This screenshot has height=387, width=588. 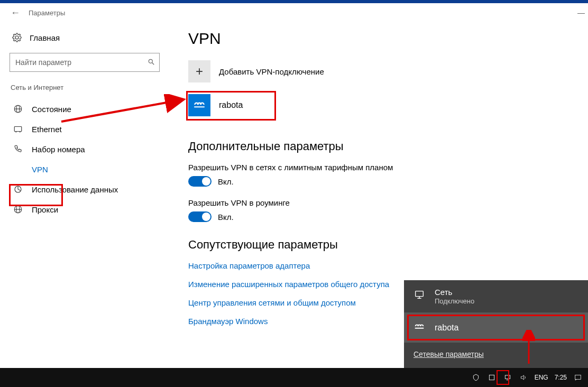 What do you see at coordinates (85, 109) in the screenshot?
I see `sidebar-item-status: Состояние` at bounding box center [85, 109].